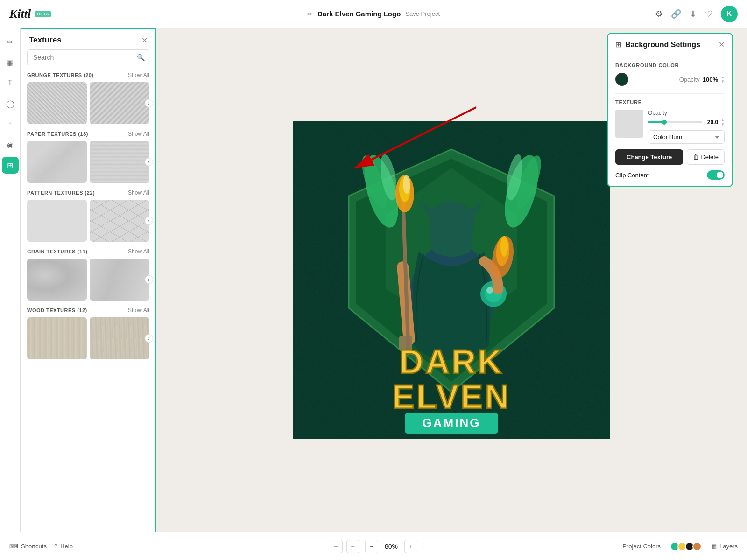 Image resolution: width=747 pixels, height=560 pixels. I want to click on notifications-icon: ♡, so click(709, 14).